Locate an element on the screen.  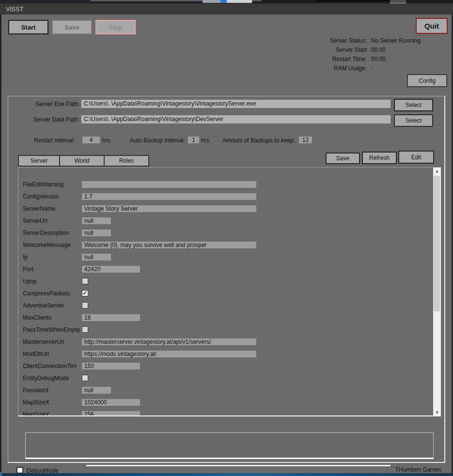
settings-row: FileEditWarning is located at coordinates (226, 184).